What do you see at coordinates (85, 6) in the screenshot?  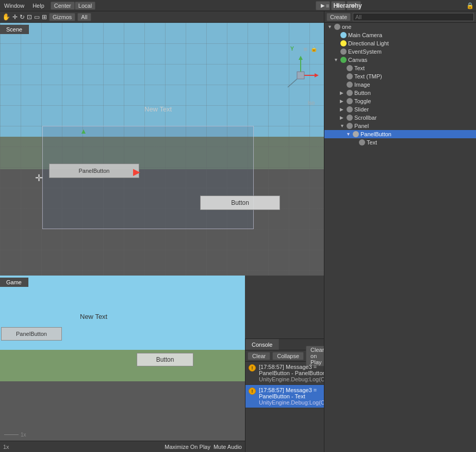 I see `local-button: Local` at bounding box center [85, 6].